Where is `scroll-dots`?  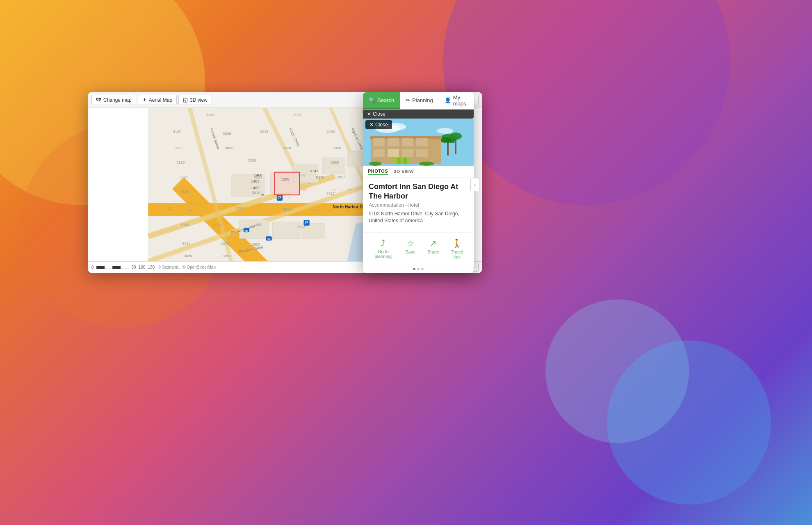 scroll-dots is located at coordinates (418, 269).